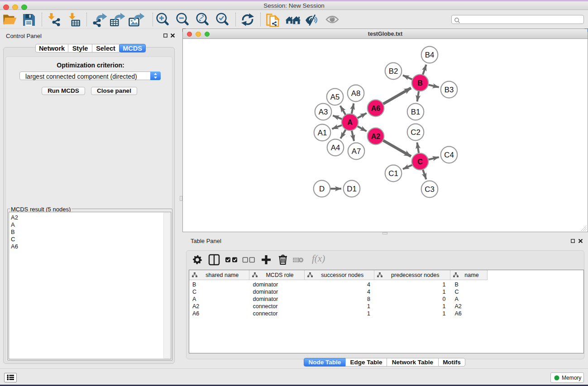 Image resolution: width=588 pixels, height=386 pixels. What do you see at coordinates (356, 93) in the screenshot?
I see `svg-text: A8` at bounding box center [356, 93].